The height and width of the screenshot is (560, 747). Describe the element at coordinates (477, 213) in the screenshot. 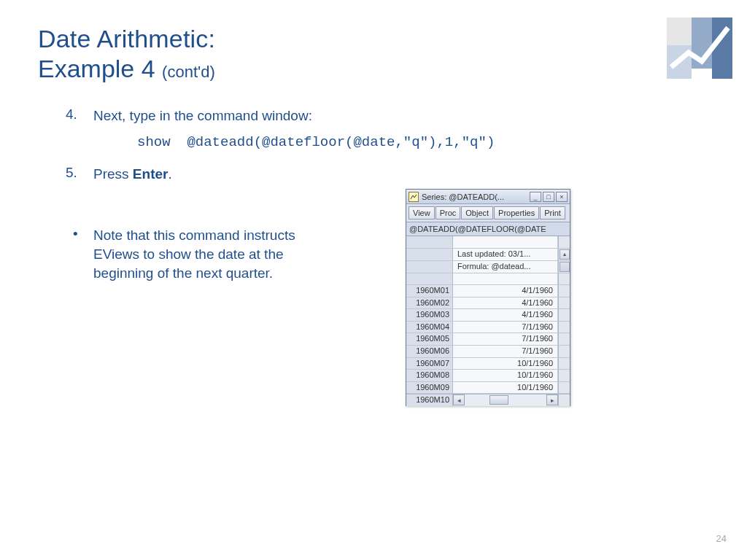

I see `toolbar-object: Object` at that location.